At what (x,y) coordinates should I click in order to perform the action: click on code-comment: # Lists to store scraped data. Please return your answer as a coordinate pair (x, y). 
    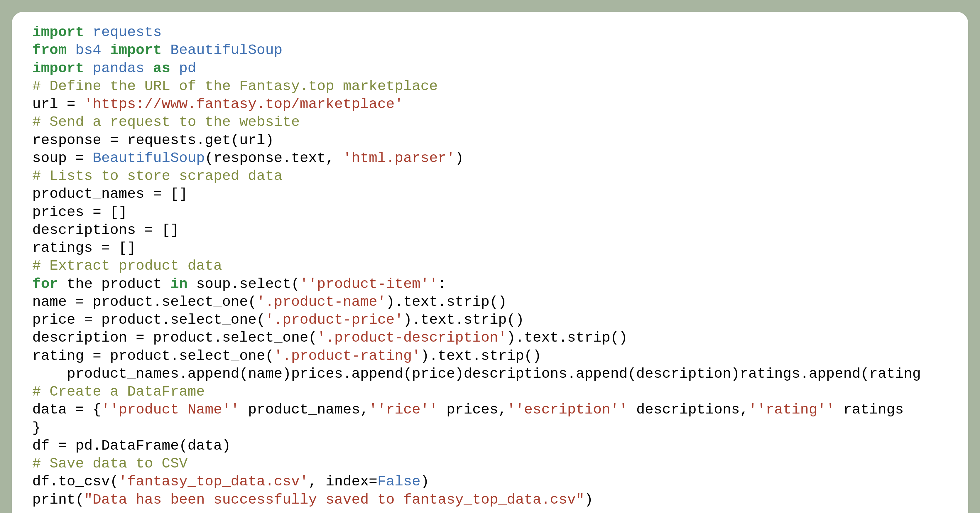
    Looking at the image, I should click on (158, 176).